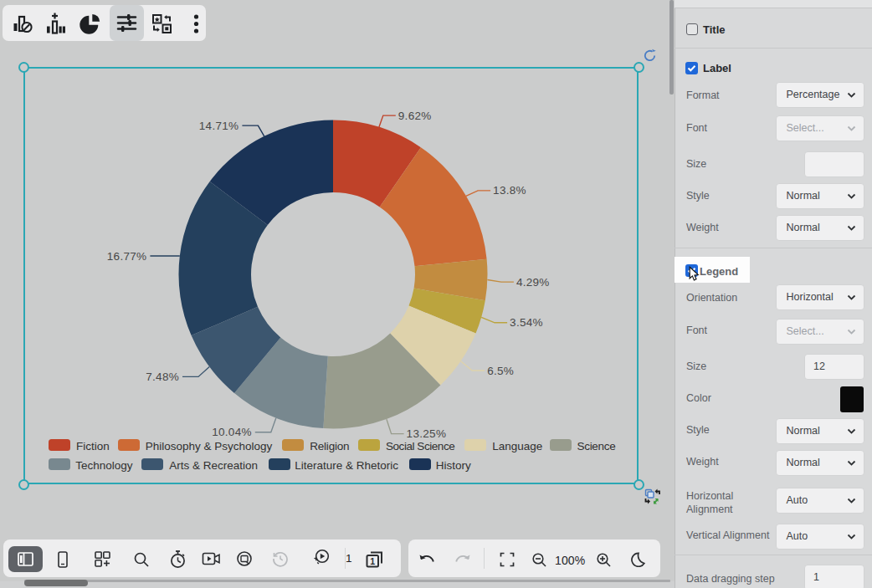 The height and width of the screenshot is (588, 872). Describe the element at coordinates (372, 561) in the screenshot. I see `svg-text: 1` at that location.